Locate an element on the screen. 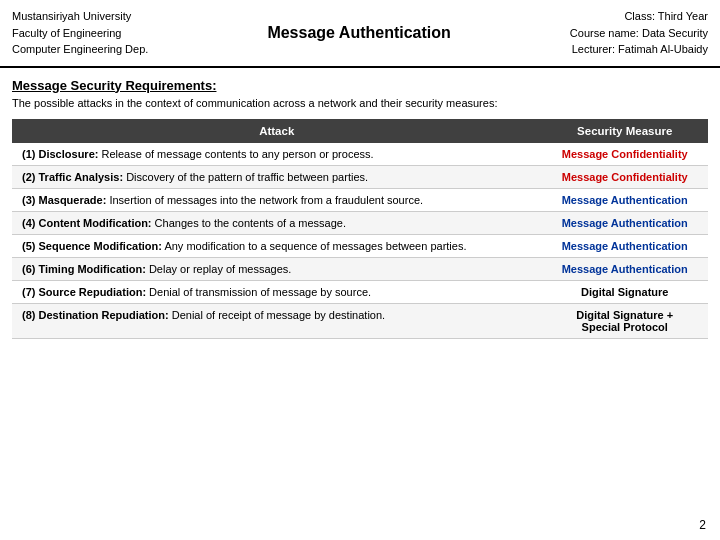 The width and height of the screenshot is (720, 540). table-row: (3) Masquerade: Insertion of messages in… is located at coordinates (360, 200).